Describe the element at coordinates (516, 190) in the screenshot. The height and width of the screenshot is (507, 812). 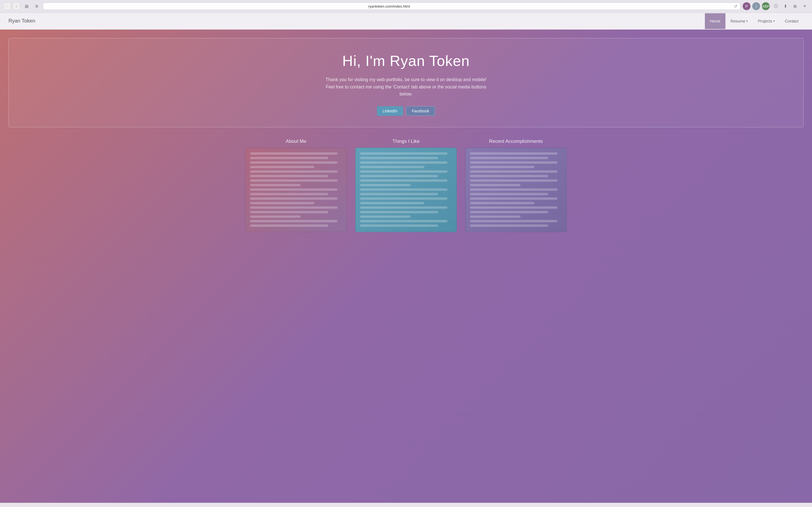
I see `accomplishments-card` at that location.